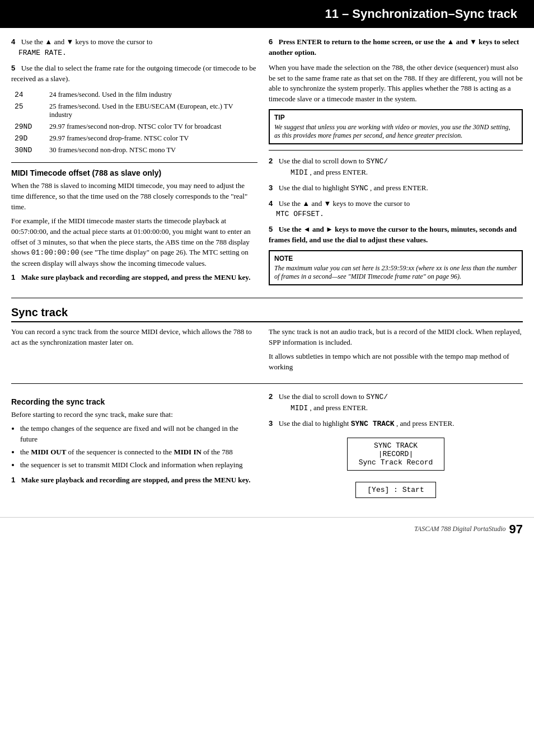 The image size is (534, 756). What do you see at coordinates (339, 407) in the screenshot?
I see `recording-step2-text-b: , and press ENTER.` at bounding box center [339, 407].